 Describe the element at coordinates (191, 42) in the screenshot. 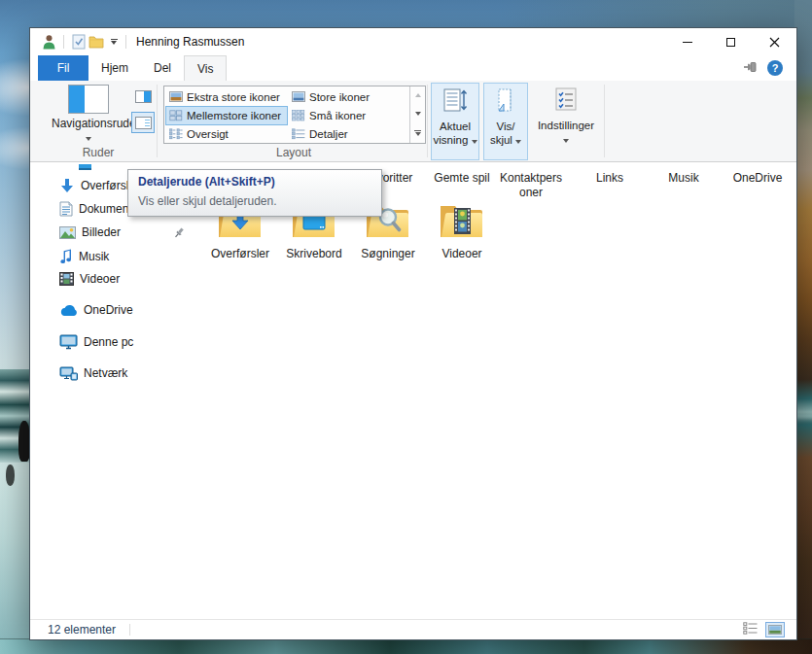

I see `window-title: Henning Rasmussen` at that location.